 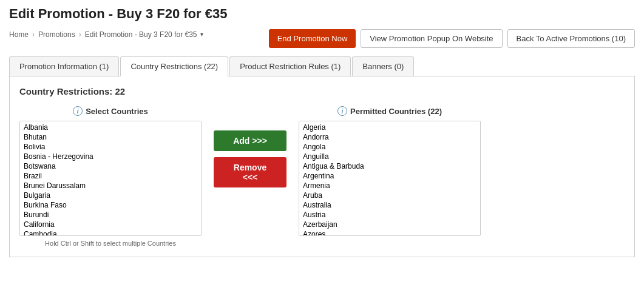 What do you see at coordinates (117, 112) in the screenshot?
I see `select-countries-label: Select Countries` at bounding box center [117, 112].